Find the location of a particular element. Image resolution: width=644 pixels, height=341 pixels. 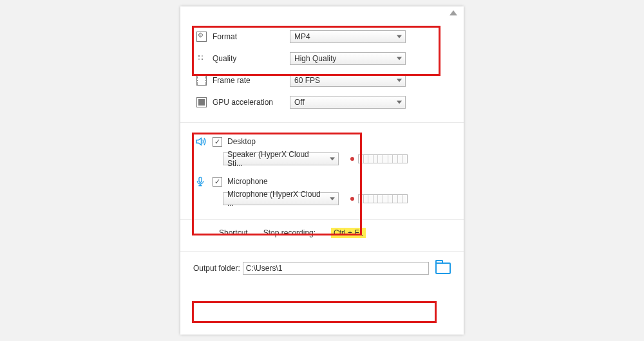

audio-section: Desktop Speaker (HyperX Cloud Sti... Mic… is located at coordinates (322, 171).